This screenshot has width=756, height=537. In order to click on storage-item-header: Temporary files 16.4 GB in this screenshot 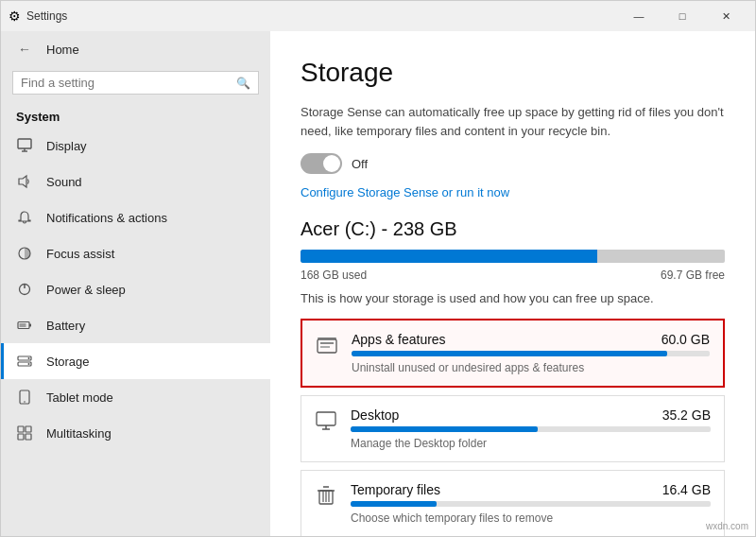, I will do `click(531, 490)`.